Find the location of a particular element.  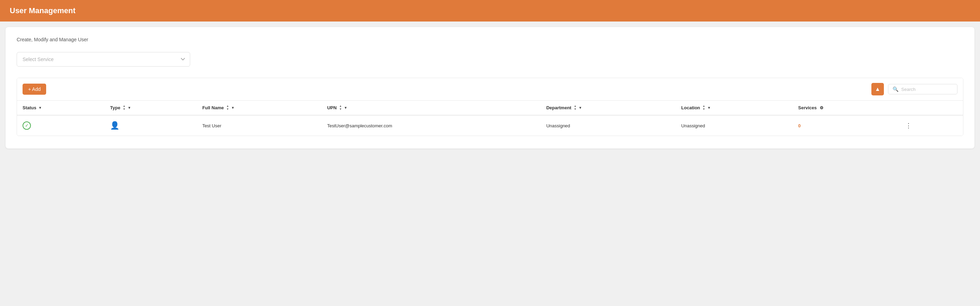

sort-down-icon-fullname: ▼ is located at coordinates (228, 109).